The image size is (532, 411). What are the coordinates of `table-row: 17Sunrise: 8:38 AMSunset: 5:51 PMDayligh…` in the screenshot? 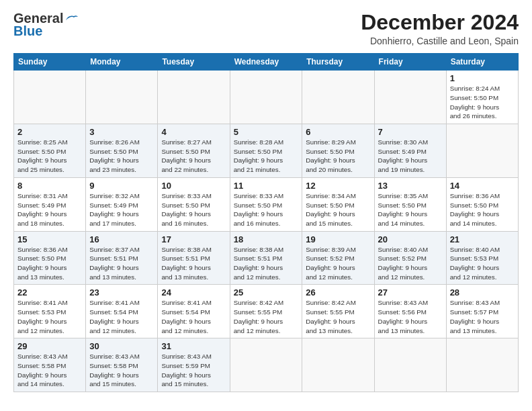 It's located at (193, 258).